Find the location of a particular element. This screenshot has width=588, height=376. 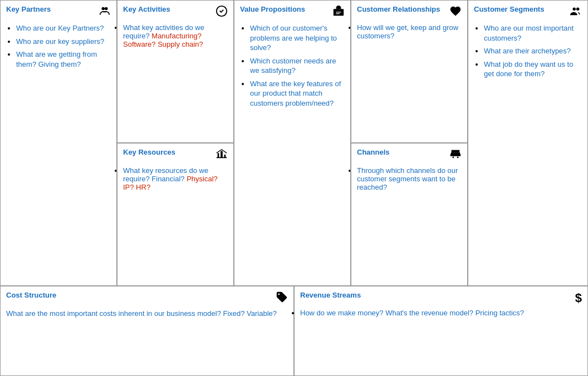

channels-cell: Channels Through which channels do our c… is located at coordinates (409, 215).